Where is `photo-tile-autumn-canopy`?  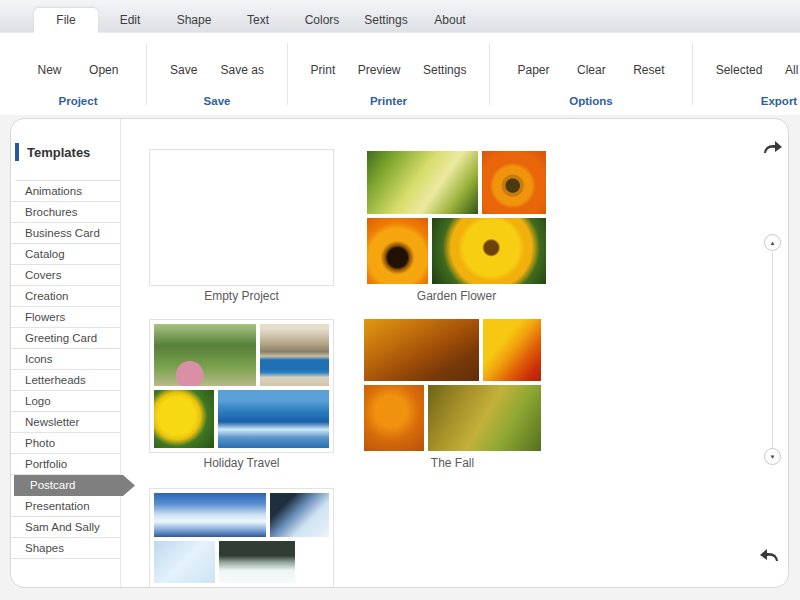
photo-tile-autumn-canopy is located at coordinates (422, 350).